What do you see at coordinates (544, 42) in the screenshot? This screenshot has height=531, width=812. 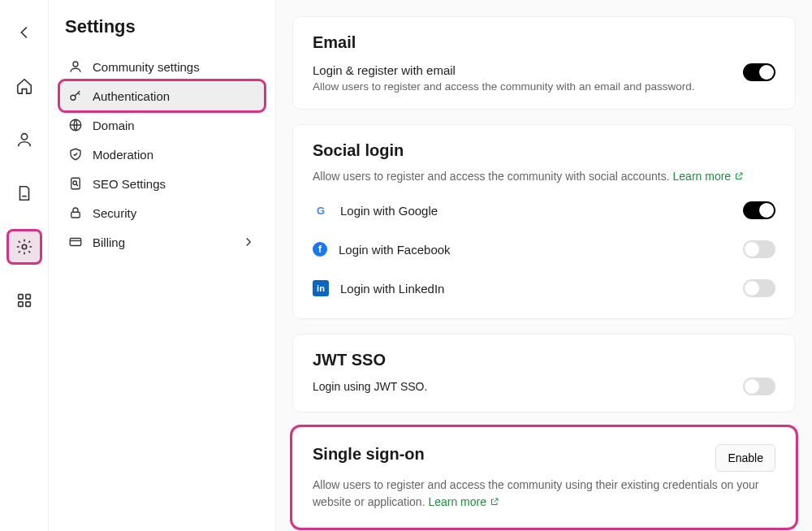 I see `email-title: Email` at bounding box center [544, 42].